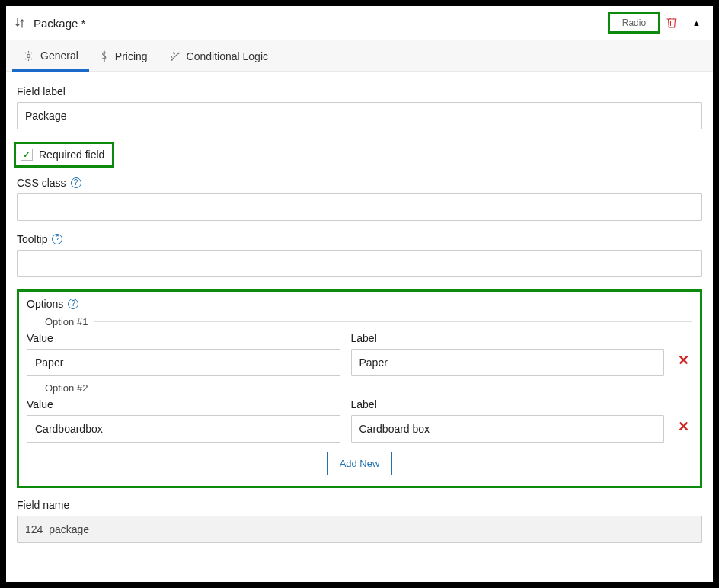 The image size is (719, 588). I want to click on field-label-label: Field label, so click(360, 91).